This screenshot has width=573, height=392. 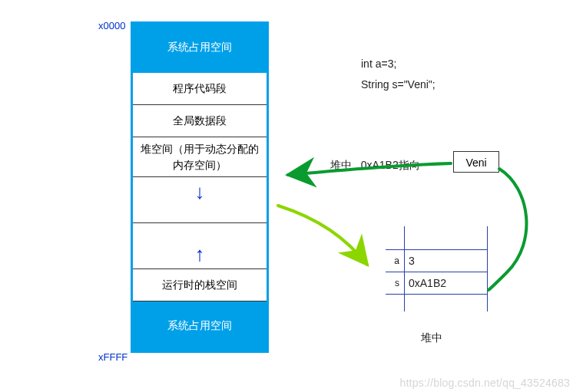 What do you see at coordinates (200, 326) in the screenshot?
I see `segment-system-bottom: 系统占用空间` at bounding box center [200, 326].